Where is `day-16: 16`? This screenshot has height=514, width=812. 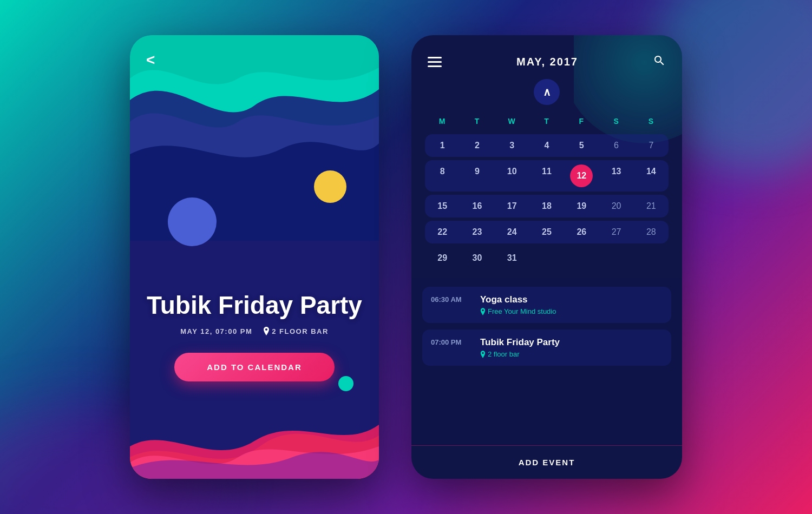 day-16: 16 is located at coordinates (477, 206).